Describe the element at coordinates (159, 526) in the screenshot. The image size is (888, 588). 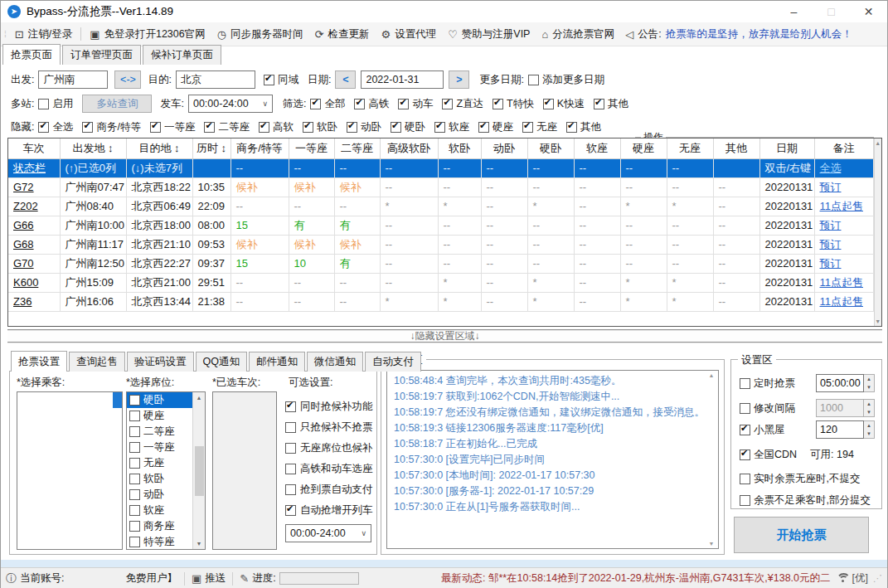
I see `seat-option: 商务座` at that location.